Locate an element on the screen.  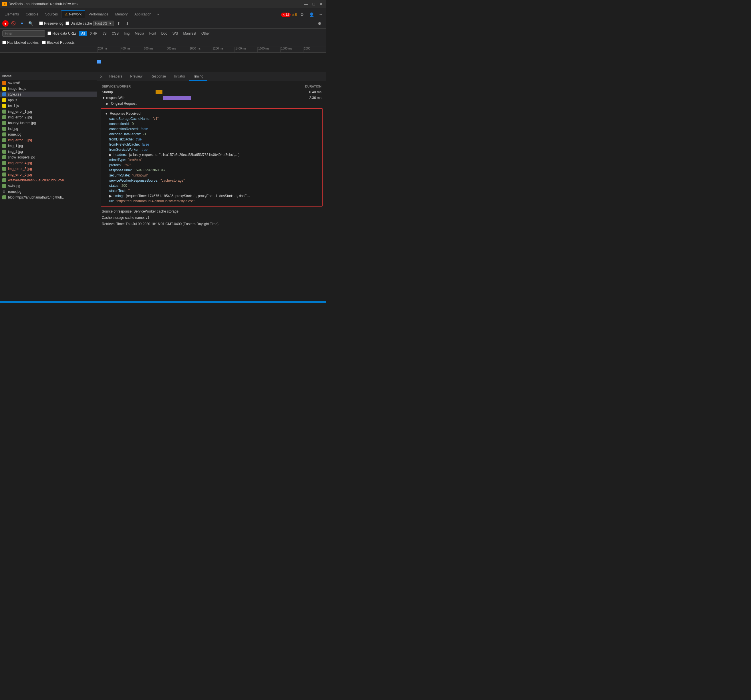
field-key: connectionId: is located at coordinates (119, 124).